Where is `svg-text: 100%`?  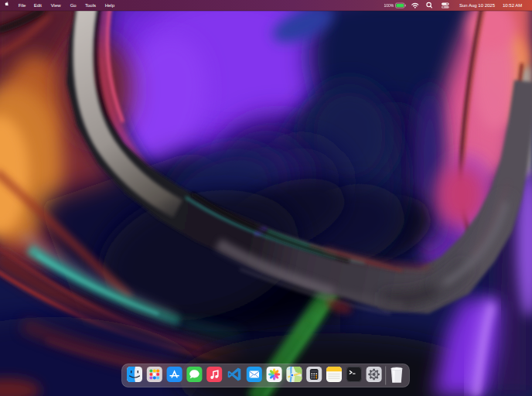
svg-text: 100% is located at coordinates (390, 5).